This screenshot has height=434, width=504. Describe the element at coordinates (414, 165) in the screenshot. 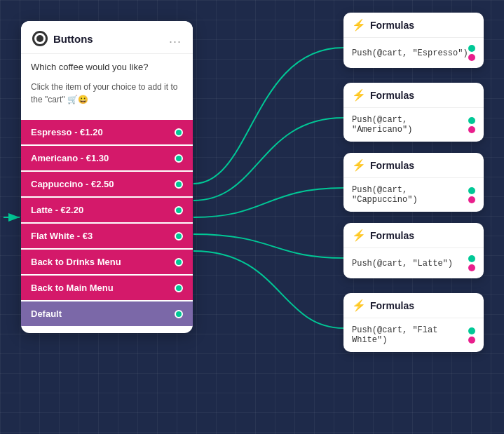

I see `formula-header-2: ⚡ Formulas` at that location.